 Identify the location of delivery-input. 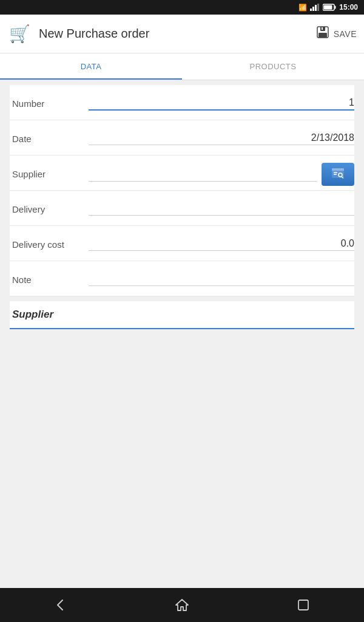
(221, 209).